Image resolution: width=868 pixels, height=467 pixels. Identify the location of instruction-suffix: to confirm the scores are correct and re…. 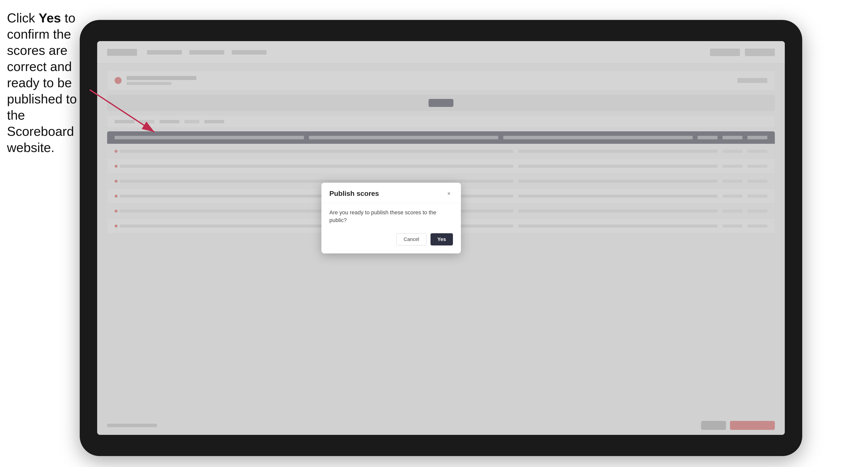
(42, 83).